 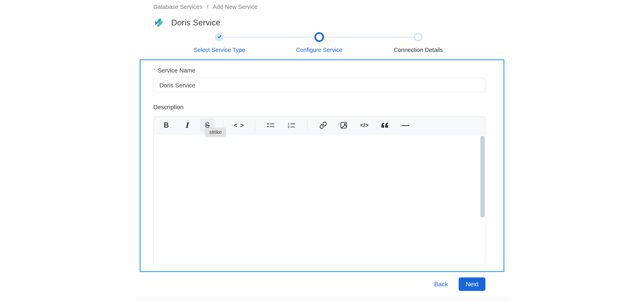 I want to click on editor-toolbar: B I S < >, so click(x=320, y=126).